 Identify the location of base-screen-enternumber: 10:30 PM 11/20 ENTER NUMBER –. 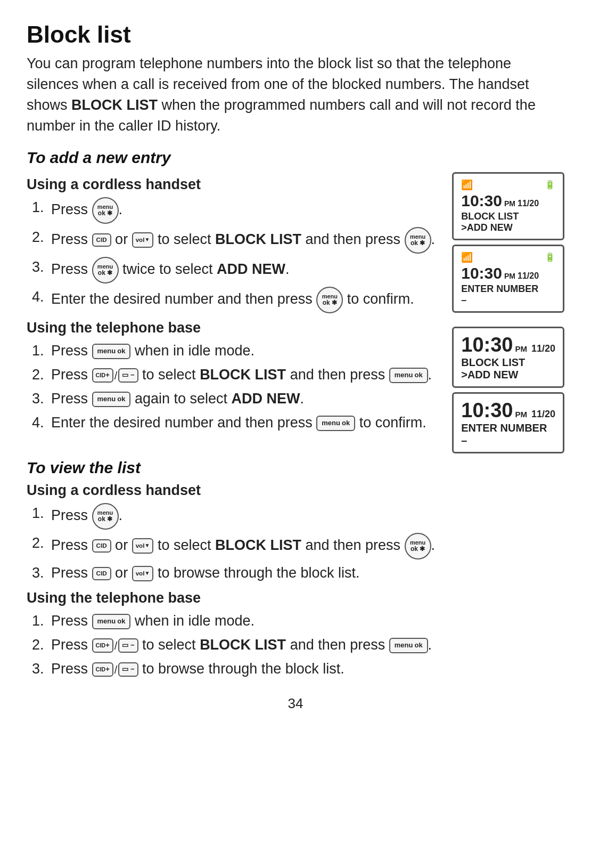
(508, 423).